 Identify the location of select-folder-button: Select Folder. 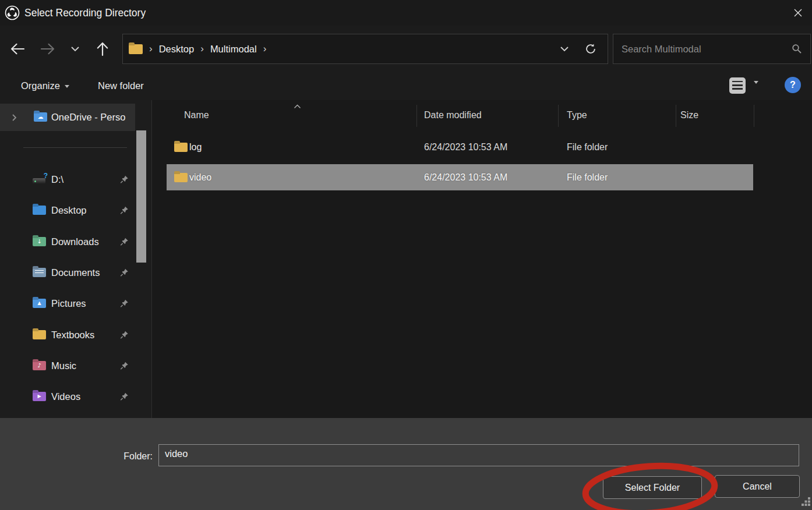
(652, 488).